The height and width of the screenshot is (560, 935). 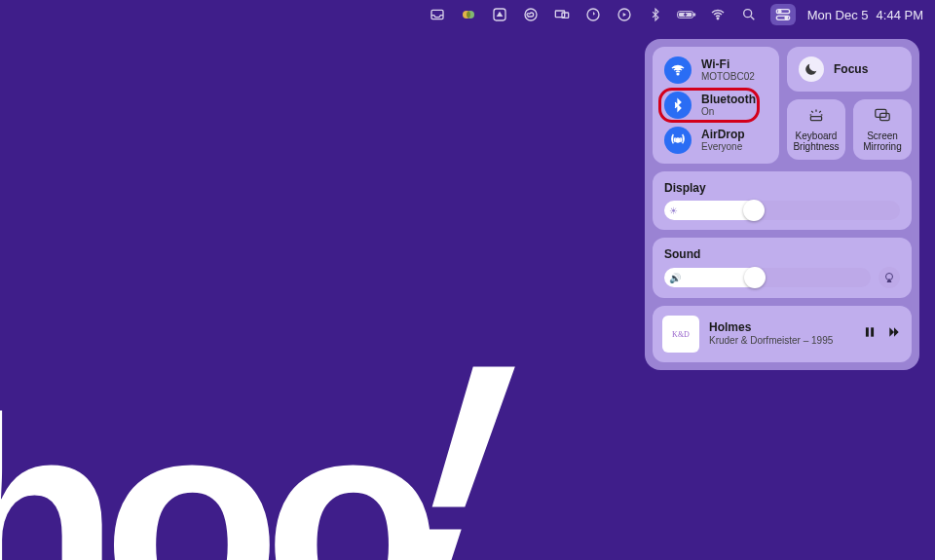 I want to click on focus-toggle: Focus, so click(x=849, y=69).